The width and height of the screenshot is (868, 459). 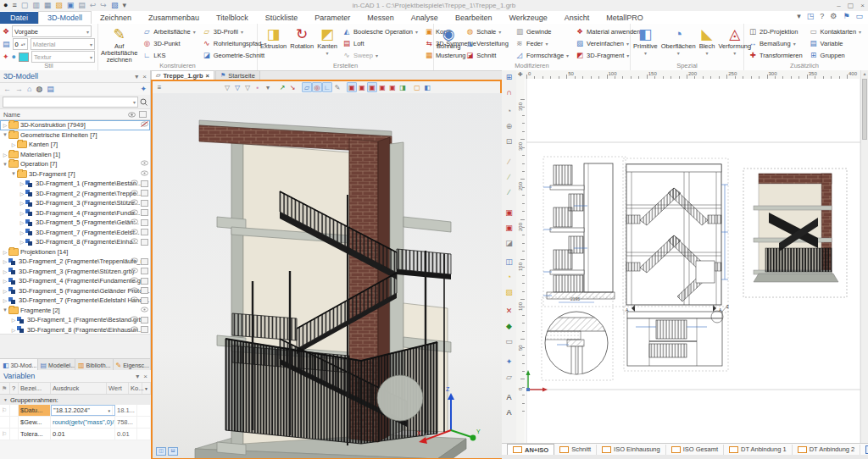 What do you see at coordinates (159, 87) in the screenshot?
I see `structure-tree-icon: ≡` at bounding box center [159, 87].